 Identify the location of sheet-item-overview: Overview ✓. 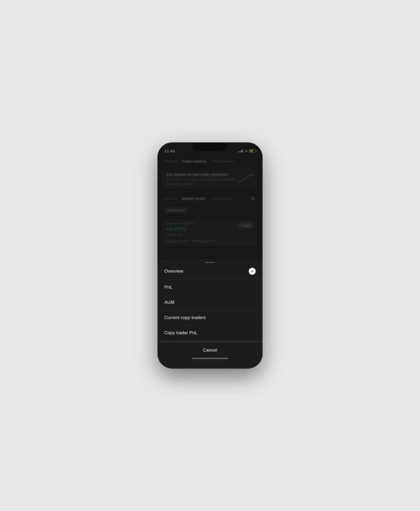
(210, 271).